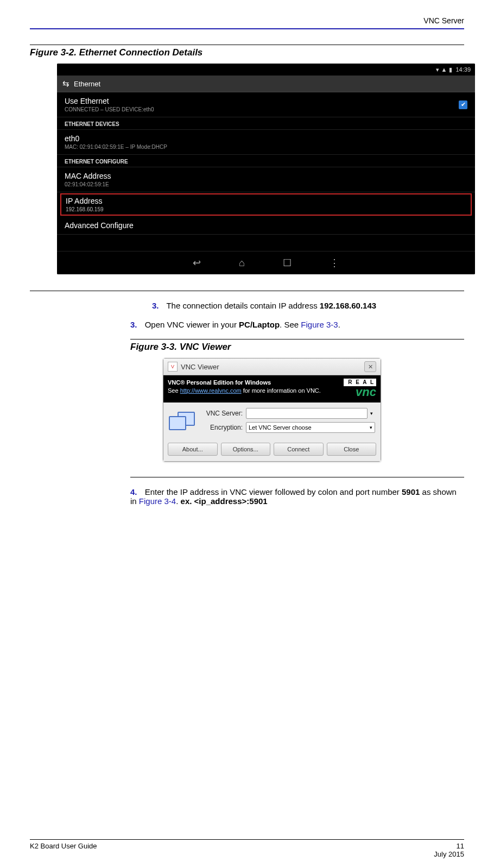 The width and height of the screenshot is (494, 868). Describe the element at coordinates (266, 180) in the screenshot. I see `mac-address-item: MAC Address 02:91:04:02:59:1E` at that location.